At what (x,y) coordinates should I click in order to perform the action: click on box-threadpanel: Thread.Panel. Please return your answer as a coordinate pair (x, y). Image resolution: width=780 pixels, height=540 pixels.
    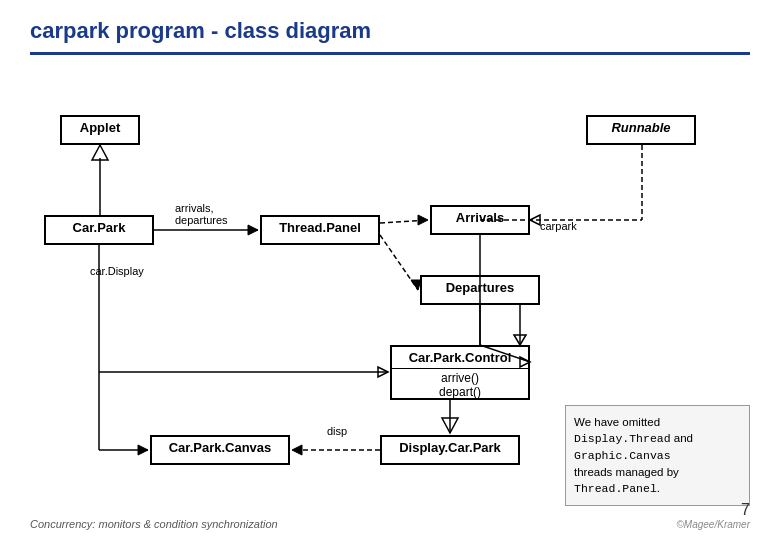
    Looking at the image, I should click on (320, 230).